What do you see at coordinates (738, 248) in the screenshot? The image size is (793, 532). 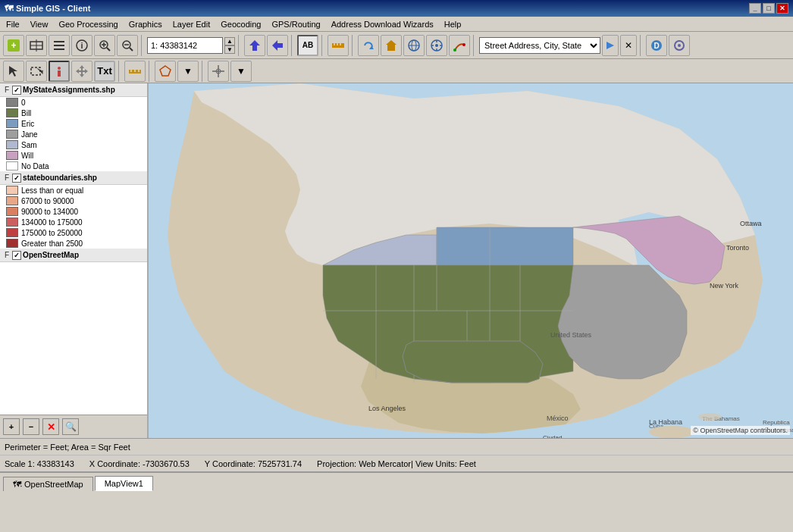 I see `svg-text: Toronto` at bounding box center [738, 248].